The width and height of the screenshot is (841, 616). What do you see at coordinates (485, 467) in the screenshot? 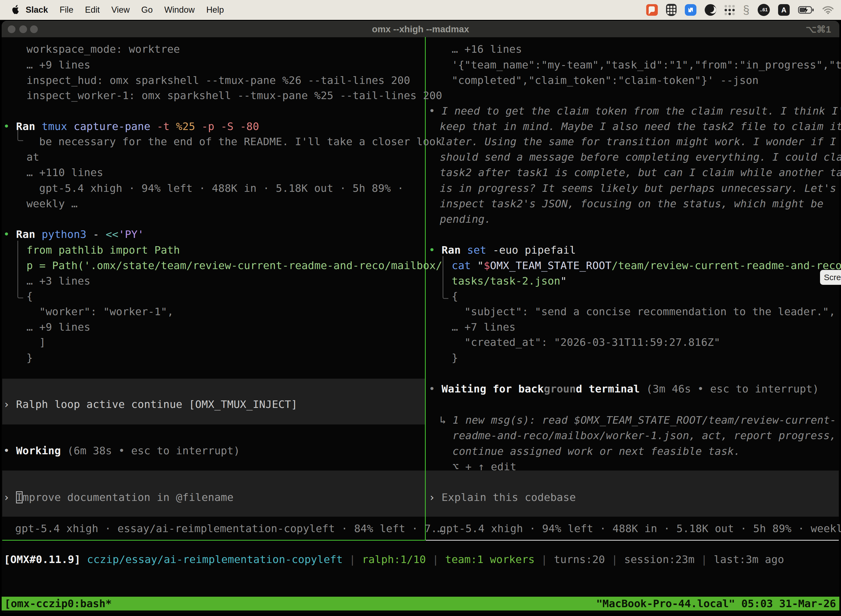
I see `edit-hint: ⌥ + ↑ edit` at bounding box center [485, 467].